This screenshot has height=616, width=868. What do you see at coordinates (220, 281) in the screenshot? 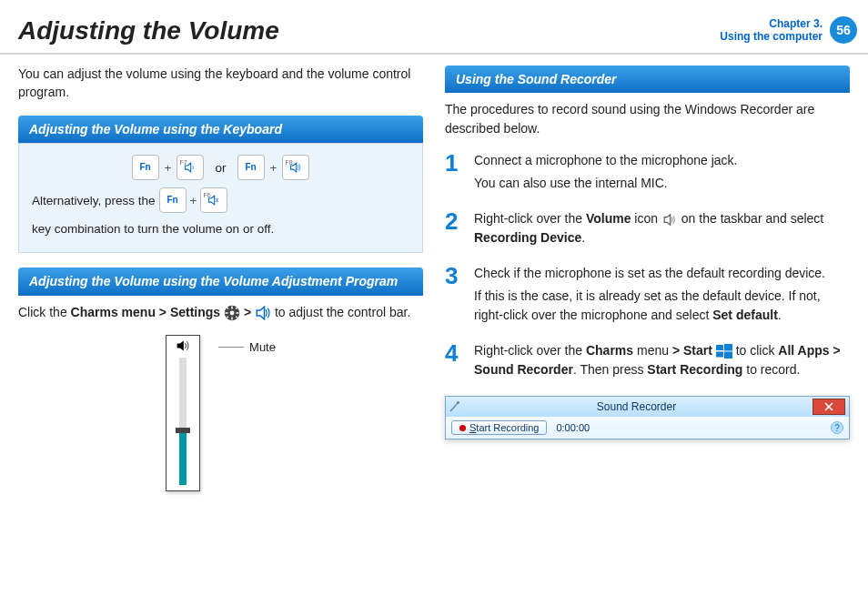
I see `section-heading-program: Adjusting the Volume using the Volume Ad…` at bounding box center [220, 281].